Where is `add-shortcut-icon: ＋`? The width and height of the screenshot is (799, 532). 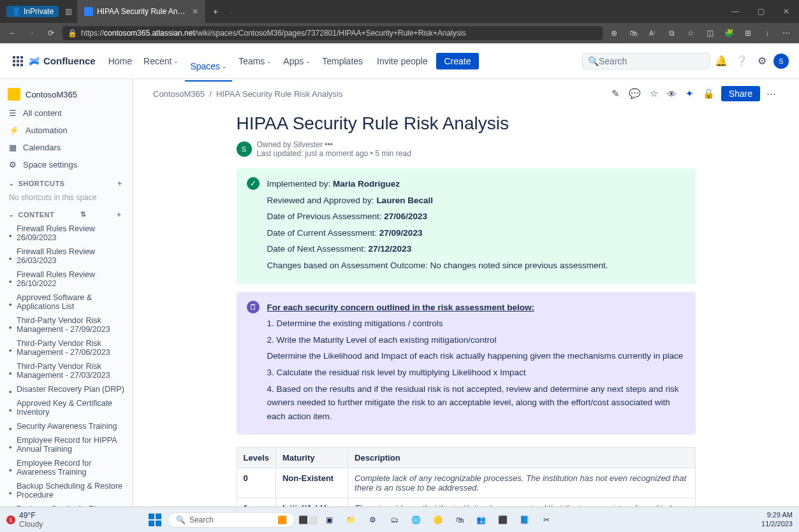 add-shortcut-icon: ＋ is located at coordinates (120, 183).